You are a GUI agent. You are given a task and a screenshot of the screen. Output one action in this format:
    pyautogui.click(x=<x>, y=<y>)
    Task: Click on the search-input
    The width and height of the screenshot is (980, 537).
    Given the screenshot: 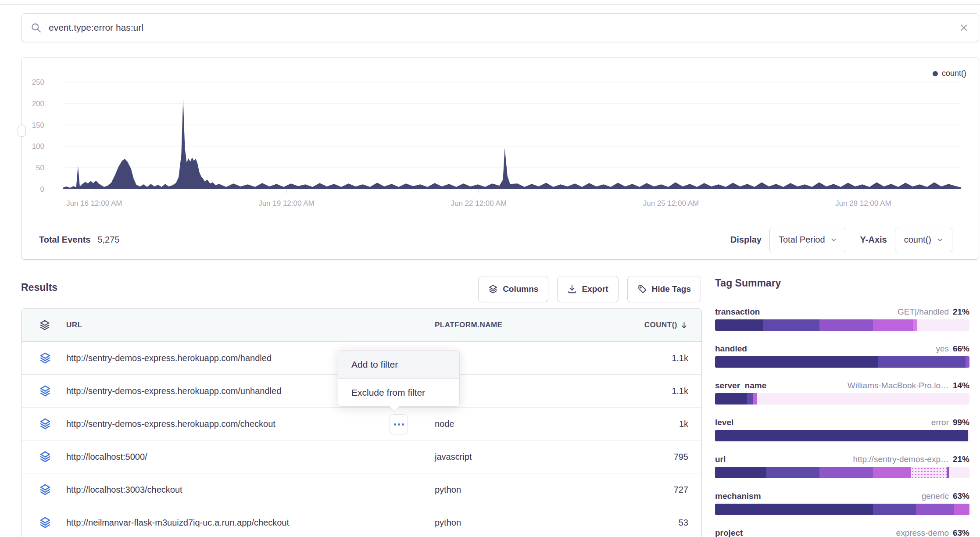 What is the action you would take?
    pyautogui.click(x=503, y=28)
    